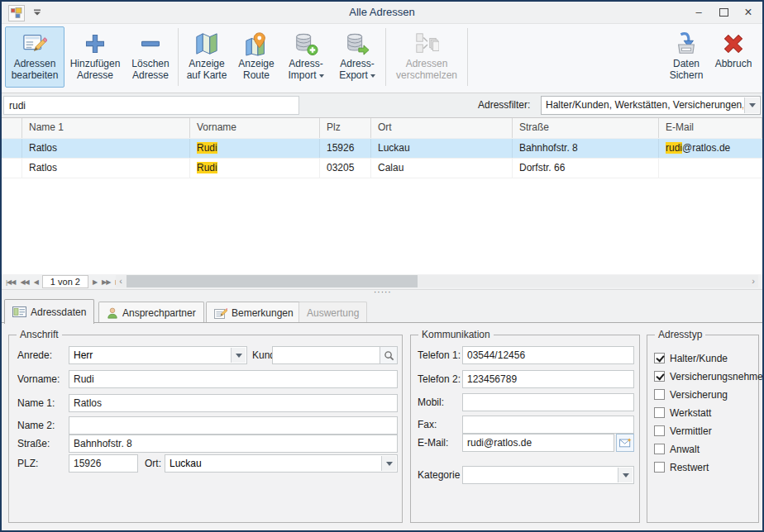  Describe the element at coordinates (65, 282) in the screenshot. I see `pager-buttons: |◀◀ ◀◀ ◀ 1 von 2 ▶ ▶▶ ▶▶|` at that location.